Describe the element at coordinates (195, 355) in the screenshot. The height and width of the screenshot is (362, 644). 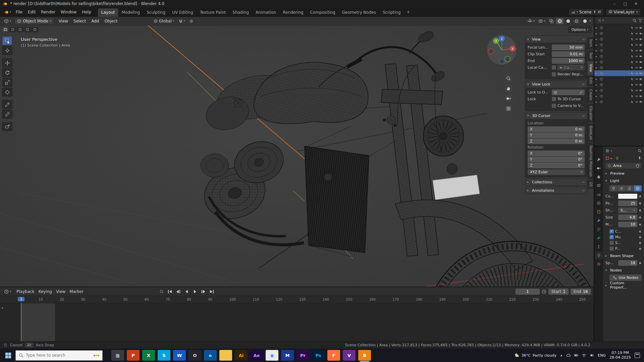
I see `taskbar-app: O` at that location.